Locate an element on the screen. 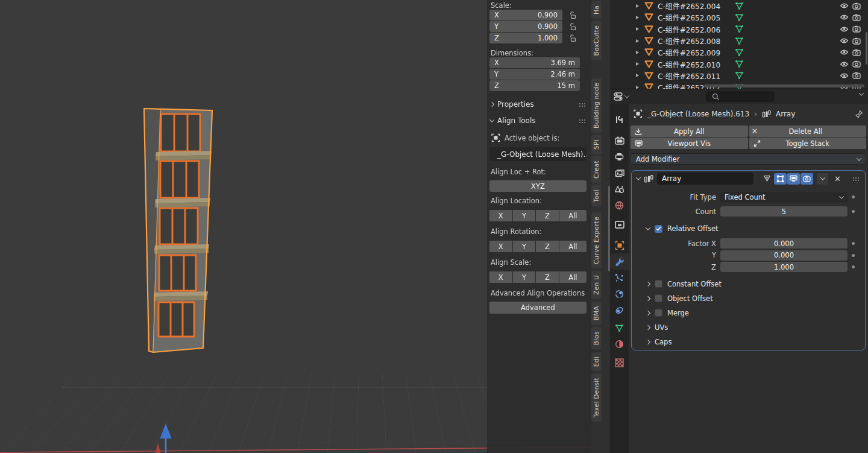 The image size is (868, 453). outliner-horizontal-scrollbar is located at coordinates (784, 86).